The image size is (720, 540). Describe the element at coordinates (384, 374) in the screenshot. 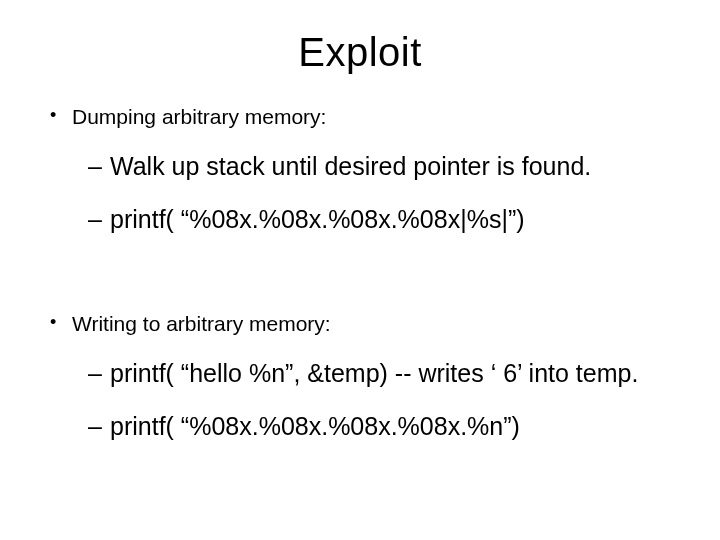

I see `sub-item: printf( “hello %n”, &temp) -- writes ‘ 6…` at that location.